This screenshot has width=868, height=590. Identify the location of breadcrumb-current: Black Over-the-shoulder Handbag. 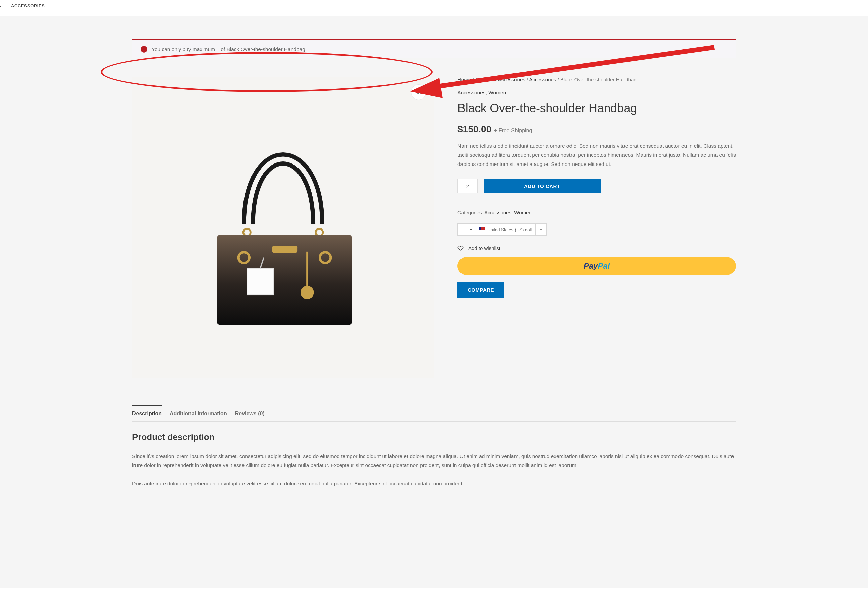
(598, 80).